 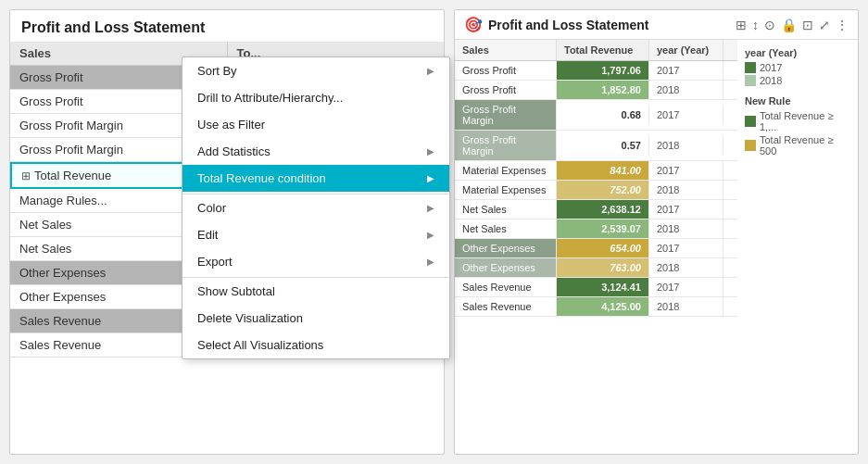 What do you see at coordinates (316, 261) in the screenshot?
I see `menu-export: Export` at bounding box center [316, 261].